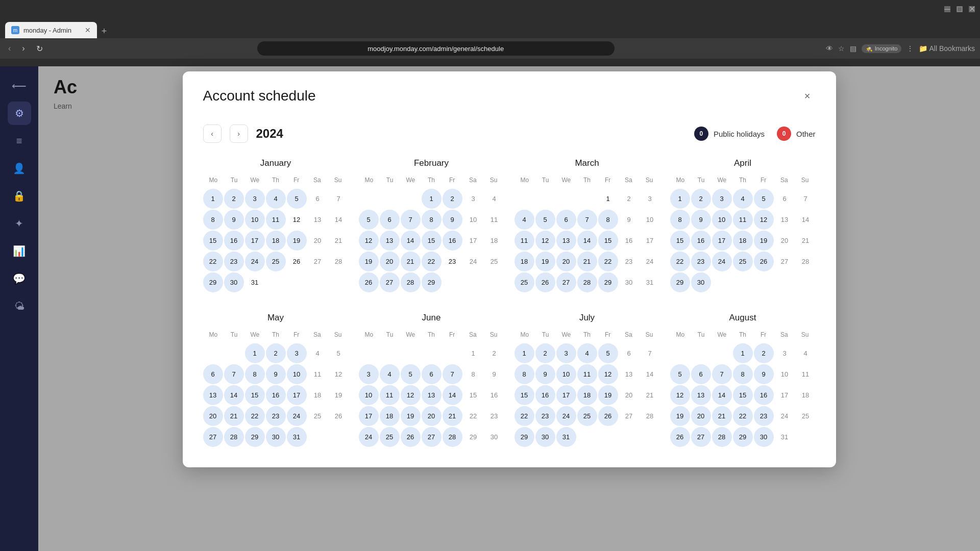  What do you see at coordinates (807, 96) in the screenshot?
I see `modal-close-button: ×` at bounding box center [807, 96].